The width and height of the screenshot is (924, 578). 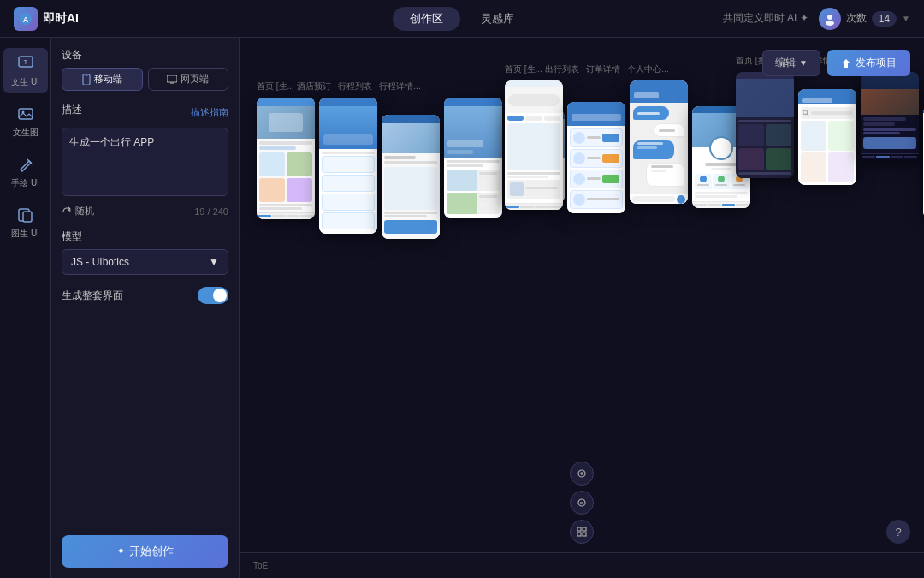 What do you see at coordinates (213, 295) in the screenshot?
I see `generate-all-toggle` at bounding box center [213, 295].